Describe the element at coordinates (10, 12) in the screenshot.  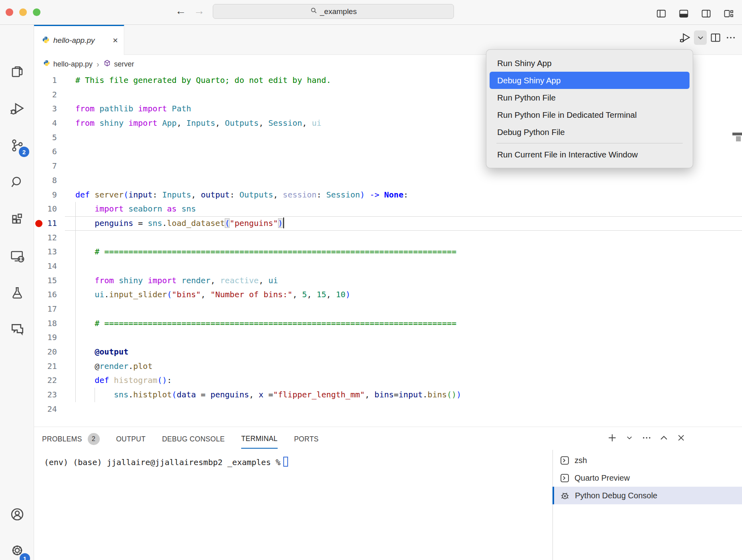
I see `close-window-button` at that location.